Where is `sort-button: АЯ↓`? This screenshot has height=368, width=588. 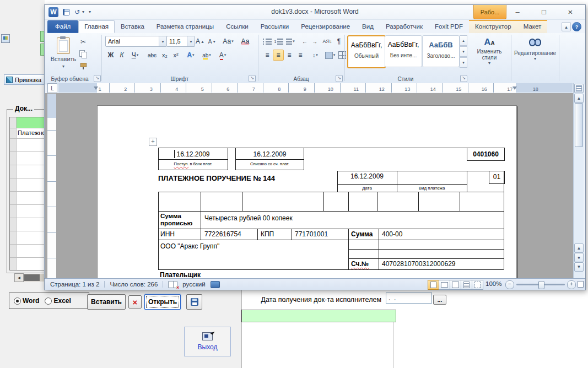 sort-button: АЯ↓ is located at coordinates (327, 41).